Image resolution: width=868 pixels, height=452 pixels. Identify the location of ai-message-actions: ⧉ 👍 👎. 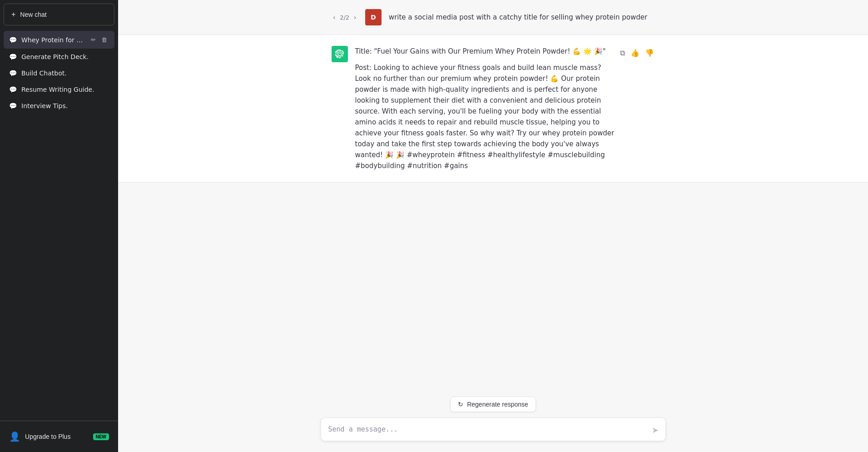
(637, 52).